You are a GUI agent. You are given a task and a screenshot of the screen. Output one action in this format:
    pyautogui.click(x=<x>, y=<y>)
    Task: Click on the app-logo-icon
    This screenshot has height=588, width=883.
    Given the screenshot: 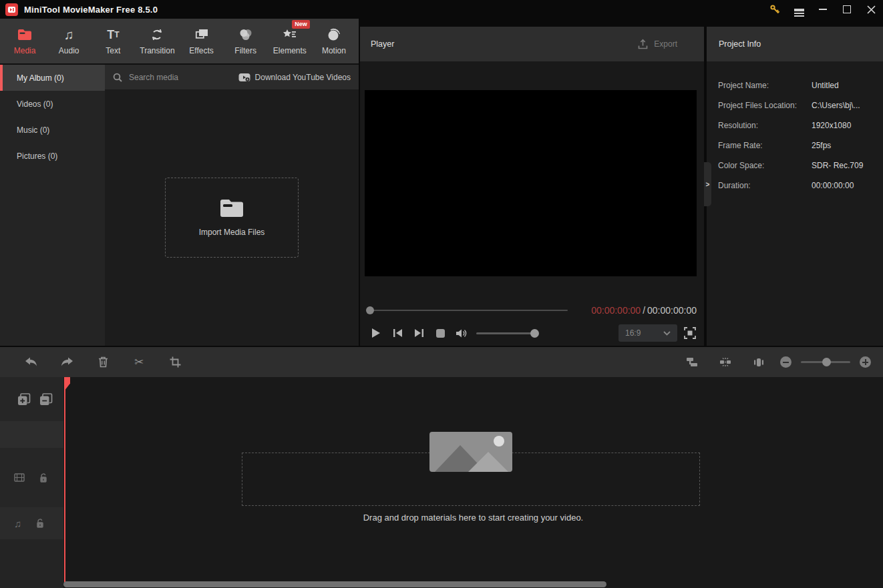 What is the action you would take?
    pyautogui.click(x=12, y=9)
    